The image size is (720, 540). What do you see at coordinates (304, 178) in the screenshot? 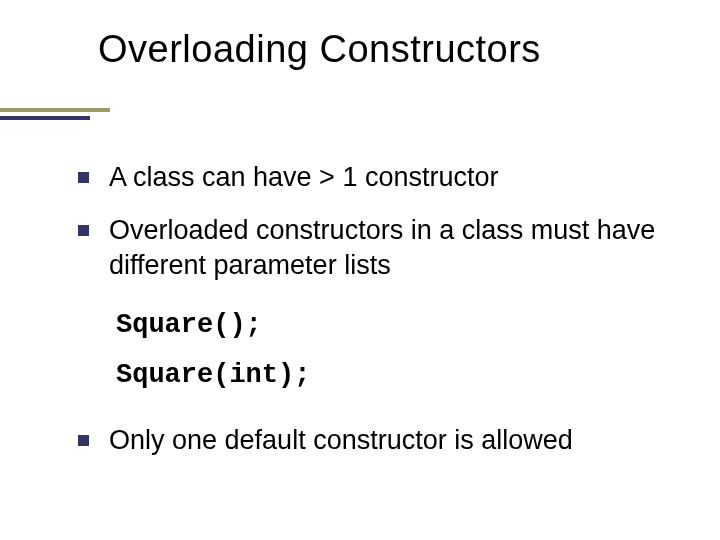
I see `bullet-text: A class can have > 1 constructor` at bounding box center [304, 178].